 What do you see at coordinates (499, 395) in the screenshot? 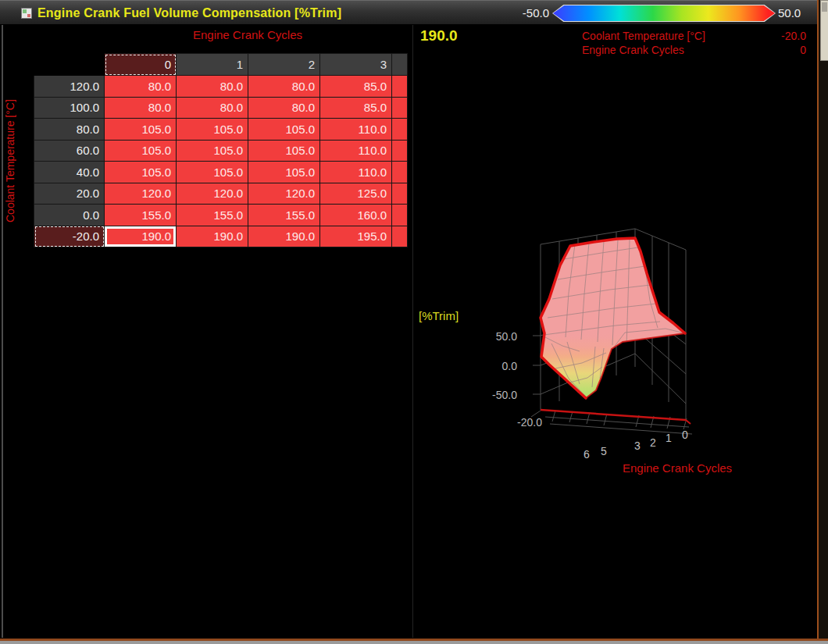
I see `plot-z-tick-neg50: -50.0` at bounding box center [499, 395].